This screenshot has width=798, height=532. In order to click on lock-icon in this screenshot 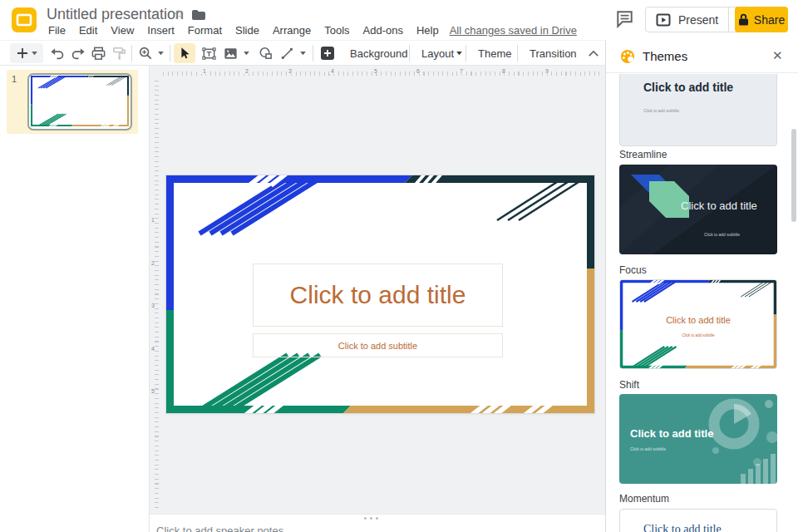, I will do `click(743, 20)`.